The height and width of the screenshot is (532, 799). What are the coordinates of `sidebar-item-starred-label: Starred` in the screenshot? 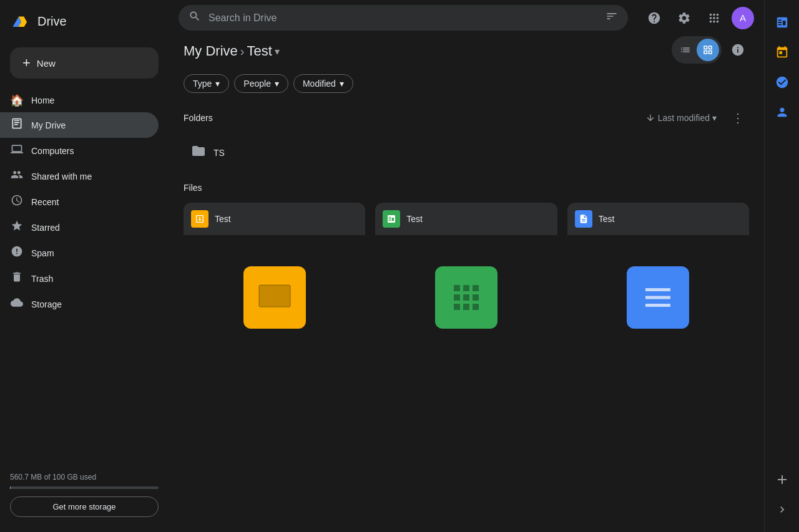 It's located at (46, 228).